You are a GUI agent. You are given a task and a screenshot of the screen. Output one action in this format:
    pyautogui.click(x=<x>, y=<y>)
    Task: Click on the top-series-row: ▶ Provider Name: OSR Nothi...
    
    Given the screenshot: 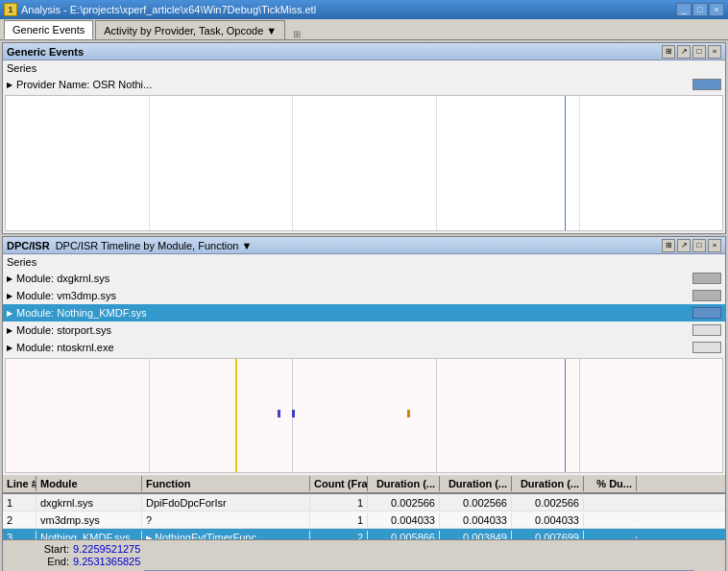 What is the action you would take?
    pyautogui.click(x=364, y=84)
    